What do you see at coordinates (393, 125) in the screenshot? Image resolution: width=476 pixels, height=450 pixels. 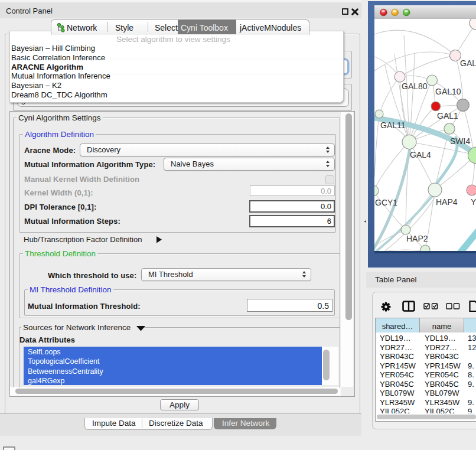 I see `svg-text: GAL11` at bounding box center [393, 125].